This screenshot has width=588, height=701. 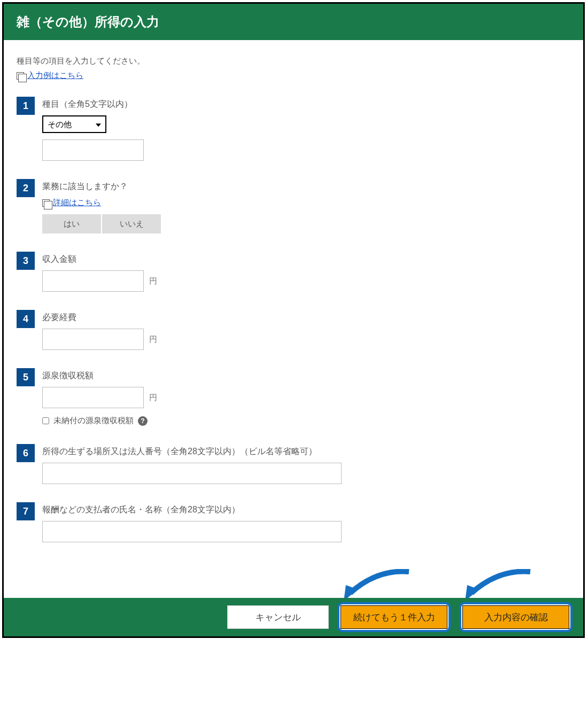 What do you see at coordinates (278, 617) in the screenshot?
I see `cancel-button: キャンセル` at bounding box center [278, 617].